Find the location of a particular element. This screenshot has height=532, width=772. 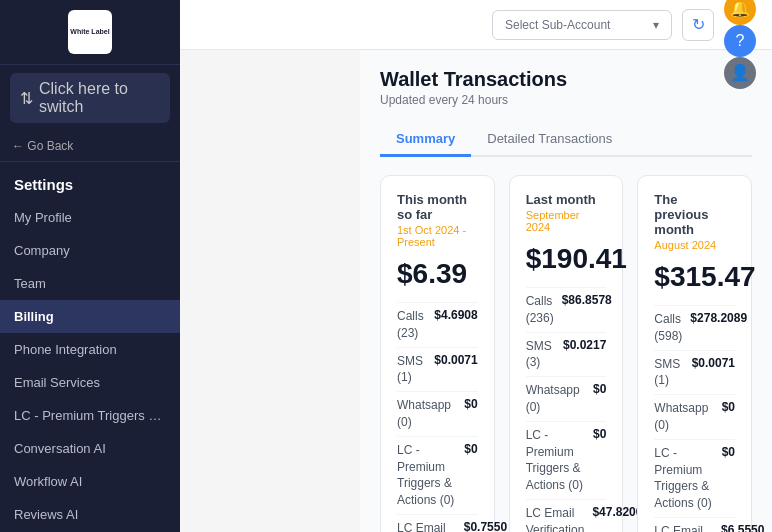

page-subtitle: Updated every 24 hours is located at coordinates (566, 100).